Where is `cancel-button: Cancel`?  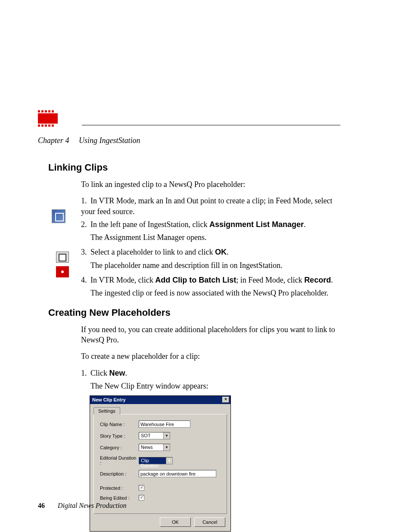 cancel-button: Cancel is located at coordinates (210, 522).